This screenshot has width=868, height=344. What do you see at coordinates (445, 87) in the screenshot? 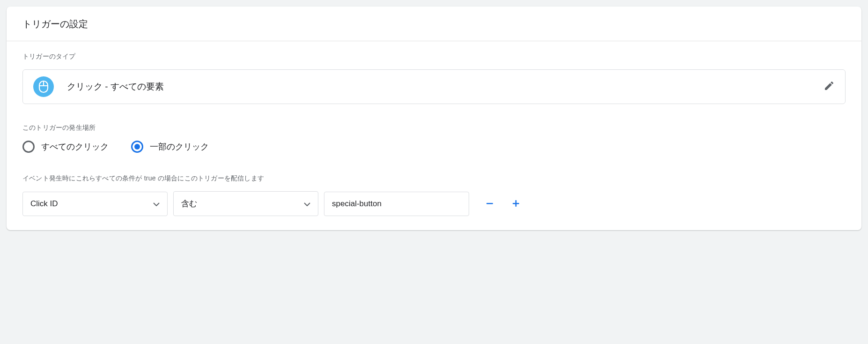
I see `trigger-type-value: クリック - すべての要素` at bounding box center [445, 87].